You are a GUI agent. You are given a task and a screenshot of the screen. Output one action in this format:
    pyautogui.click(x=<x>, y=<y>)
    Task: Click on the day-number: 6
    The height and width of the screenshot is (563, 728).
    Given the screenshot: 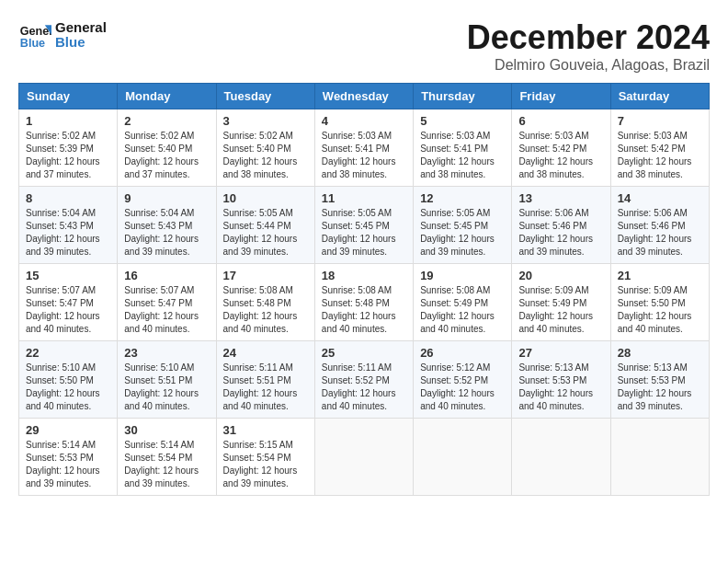 What is the action you would take?
    pyautogui.click(x=561, y=121)
    